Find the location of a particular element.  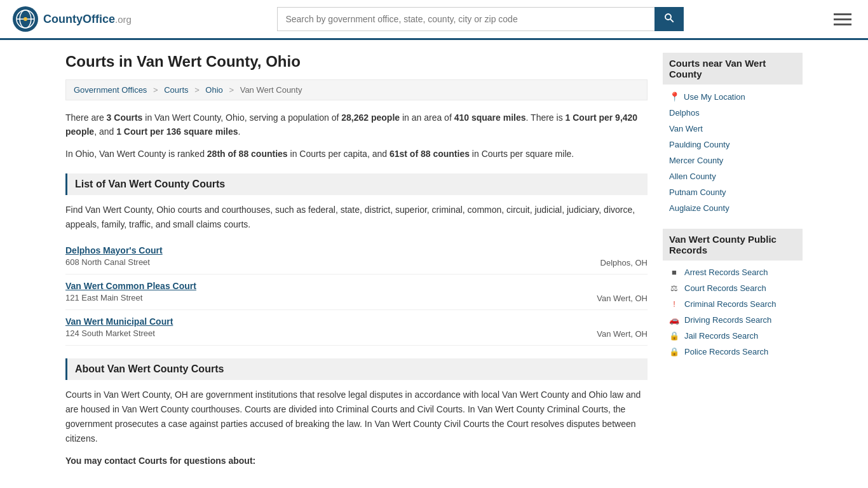

contact-label: You may contact Courts for questions abo… is located at coordinates (356, 461).